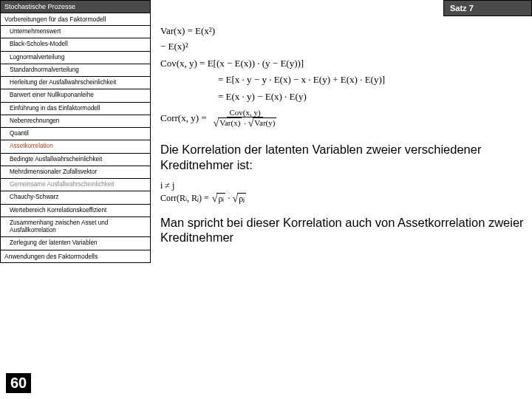  I want to click on sidebar-item: Standardnormalverteilung, so click(75, 71).